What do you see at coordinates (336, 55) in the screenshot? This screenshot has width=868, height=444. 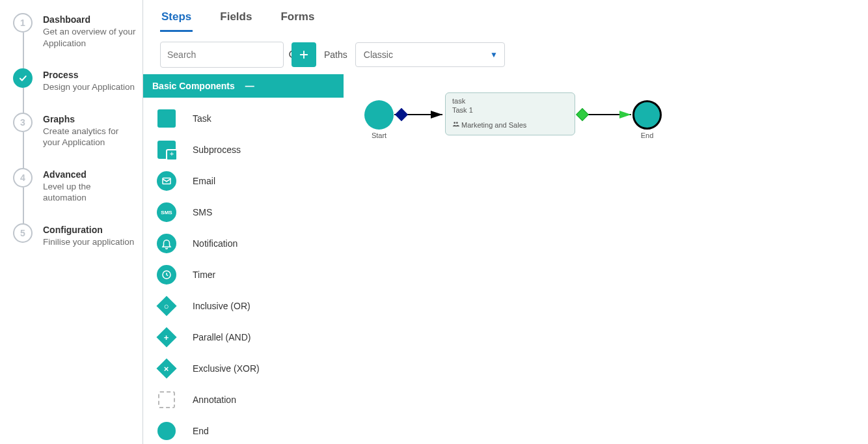 I see `paths-label: Paths` at bounding box center [336, 55].